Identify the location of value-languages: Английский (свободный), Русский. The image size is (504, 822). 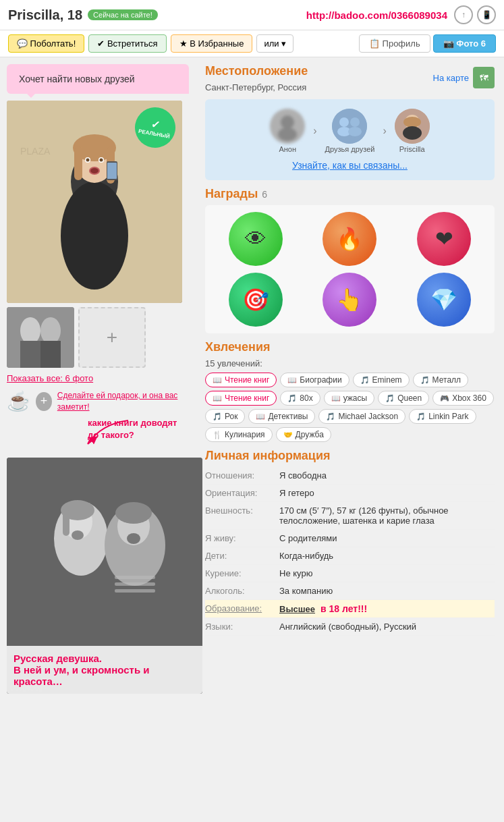
(348, 626).